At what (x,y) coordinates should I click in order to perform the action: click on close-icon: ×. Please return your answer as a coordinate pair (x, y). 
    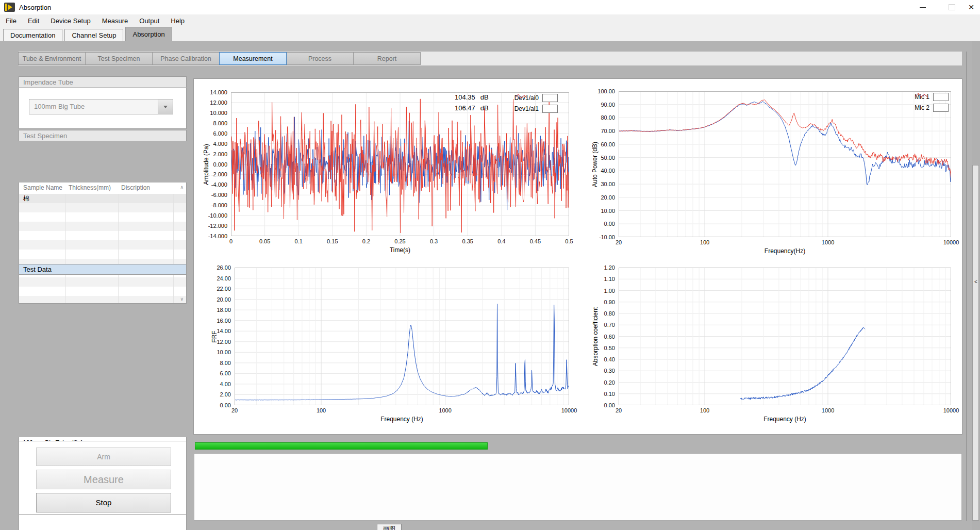
    Looking at the image, I should click on (971, 7).